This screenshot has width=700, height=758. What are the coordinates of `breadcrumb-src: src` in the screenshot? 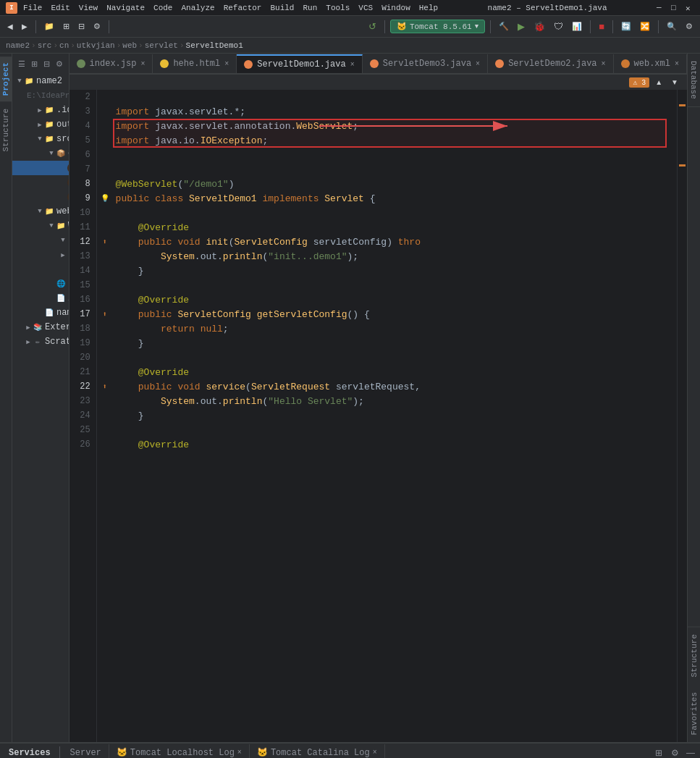 It's located at (45, 46).